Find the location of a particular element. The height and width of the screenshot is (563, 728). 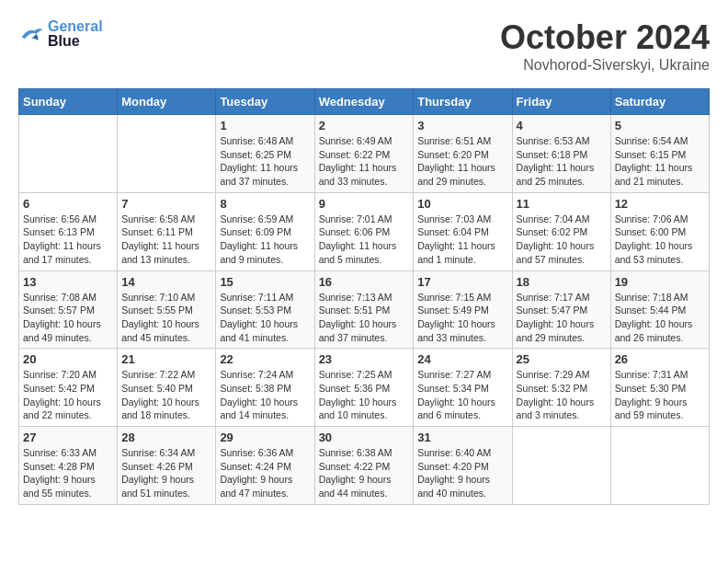

day-number: 10 is located at coordinates (462, 204).